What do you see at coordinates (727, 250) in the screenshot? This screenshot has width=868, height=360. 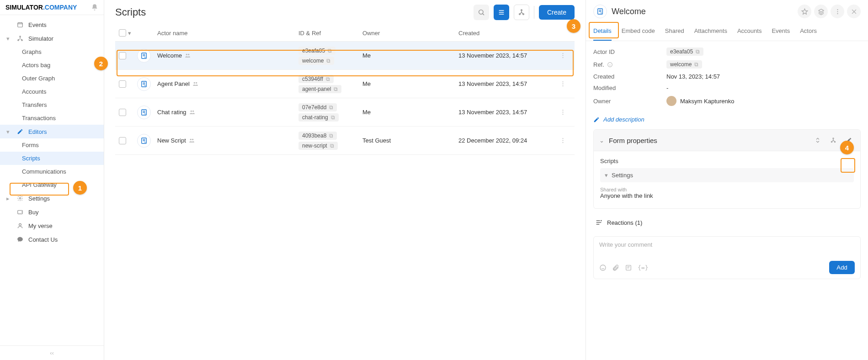 I see `comment-input` at bounding box center [727, 250].